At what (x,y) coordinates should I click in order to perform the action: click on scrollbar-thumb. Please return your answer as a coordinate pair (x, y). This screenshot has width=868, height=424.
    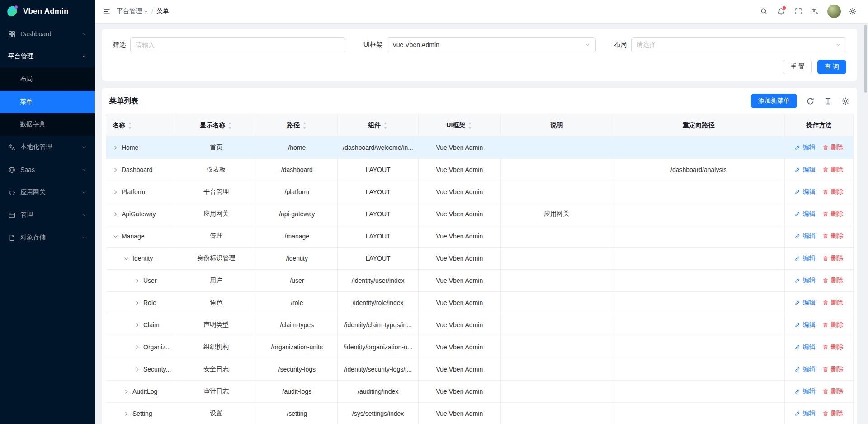
    Looking at the image, I should click on (866, 59).